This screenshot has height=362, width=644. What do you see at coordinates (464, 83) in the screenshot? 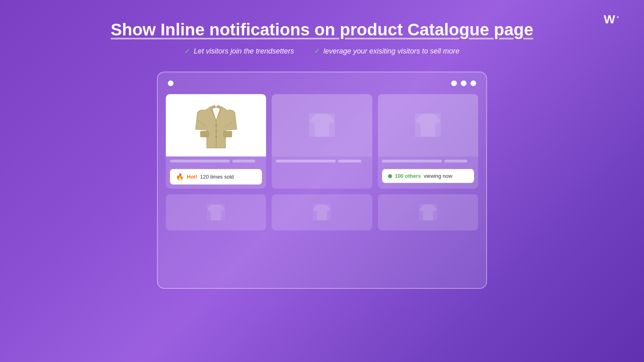
I see `browser-dots-right` at bounding box center [464, 83].